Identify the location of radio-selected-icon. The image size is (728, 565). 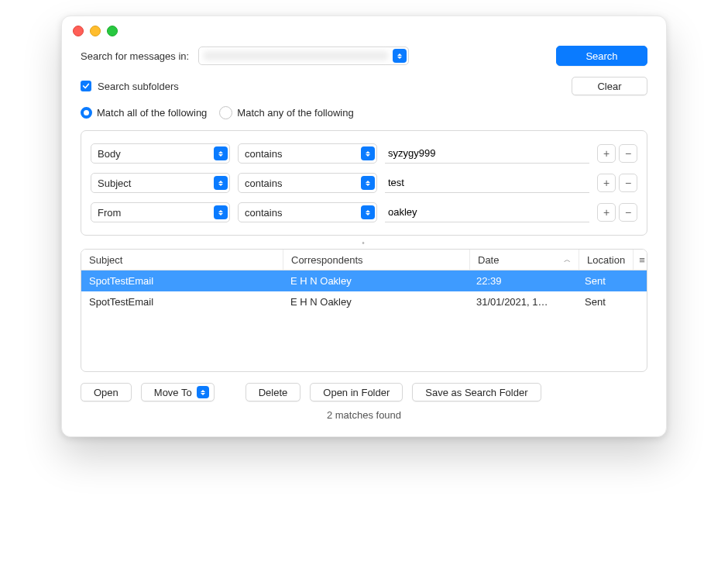
(87, 113).